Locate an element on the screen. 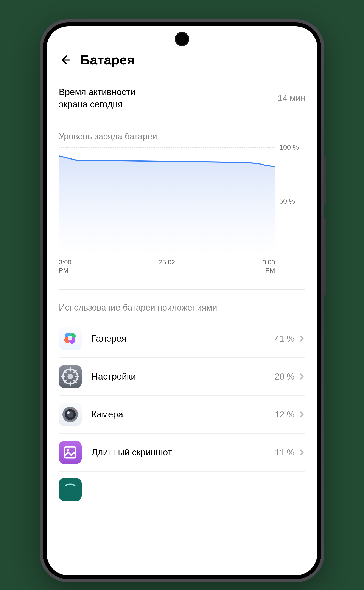 The height and width of the screenshot is (590, 364). y-tick-100: 100 % is located at coordinates (289, 148).